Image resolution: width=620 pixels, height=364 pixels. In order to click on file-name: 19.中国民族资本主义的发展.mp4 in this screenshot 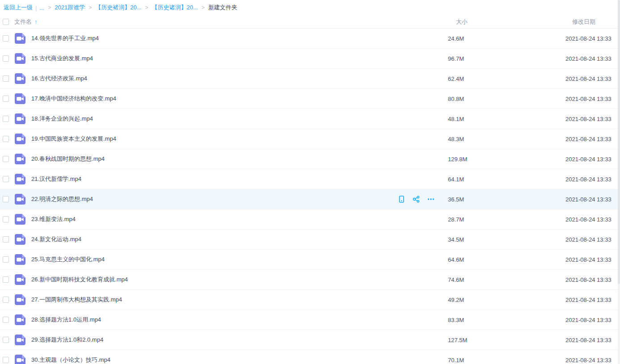, I will do `click(74, 139)`.